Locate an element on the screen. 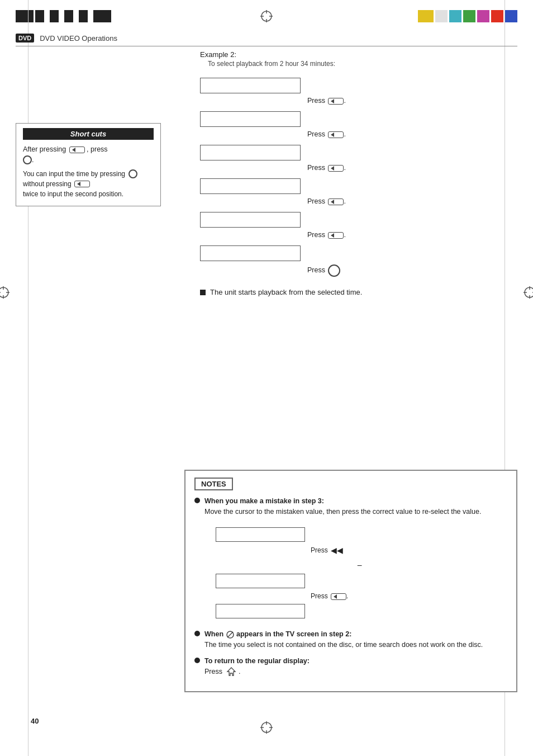 Image resolution: width=533 pixels, height=756 pixels. shortcut-note-text: You can input the time by pressing is located at coordinates (74, 174).